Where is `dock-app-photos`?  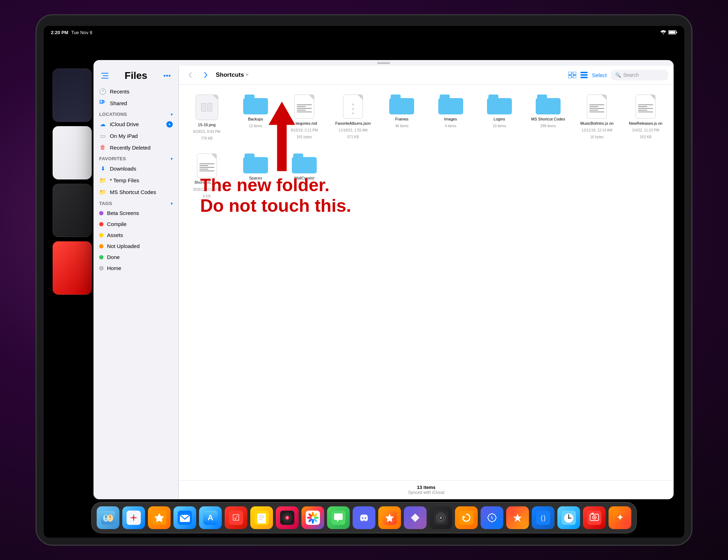 dock-app-photos is located at coordinates (313, 518).